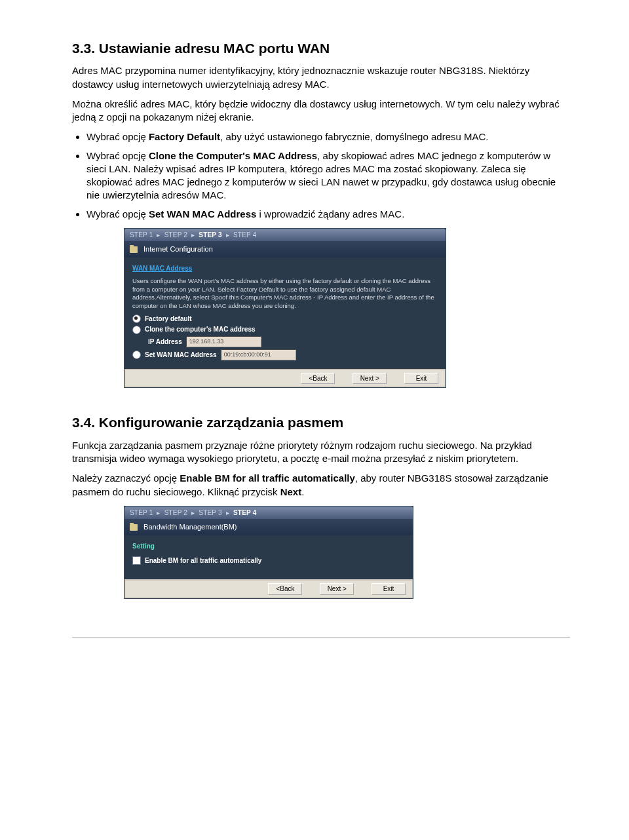 Image resolution: width=629 pixels, height=840 pixels. Describe the element at coordinates (285, 319) in the screenshot. I see `option-factory-default: Factory default` at that location.